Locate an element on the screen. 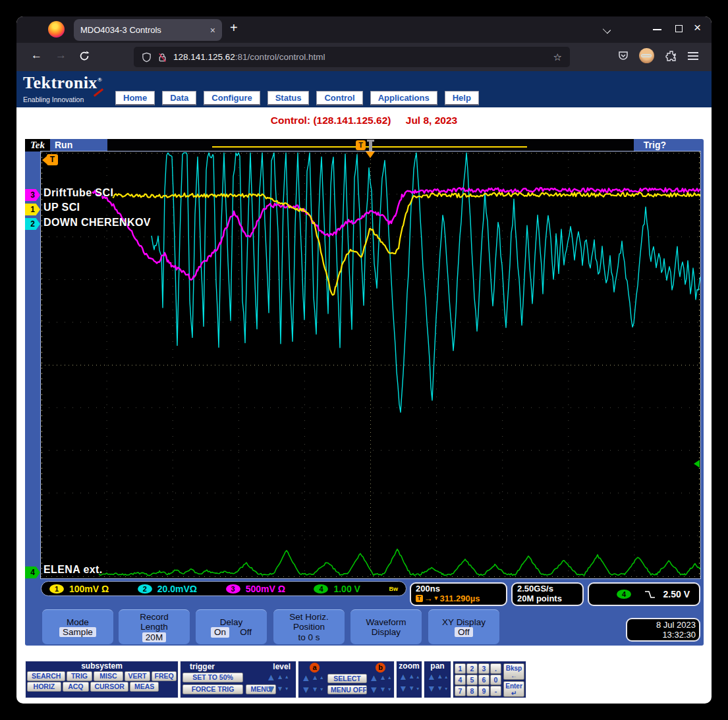  nav-button-configure: Configure is located at coordinates (232, 98).